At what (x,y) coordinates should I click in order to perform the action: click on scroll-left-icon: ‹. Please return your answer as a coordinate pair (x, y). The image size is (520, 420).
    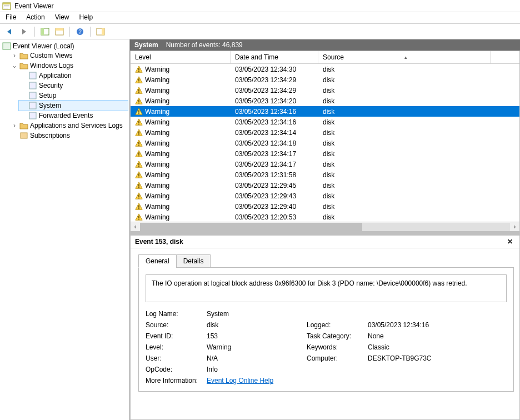
    Looking at the image, I should click on (136, 227).